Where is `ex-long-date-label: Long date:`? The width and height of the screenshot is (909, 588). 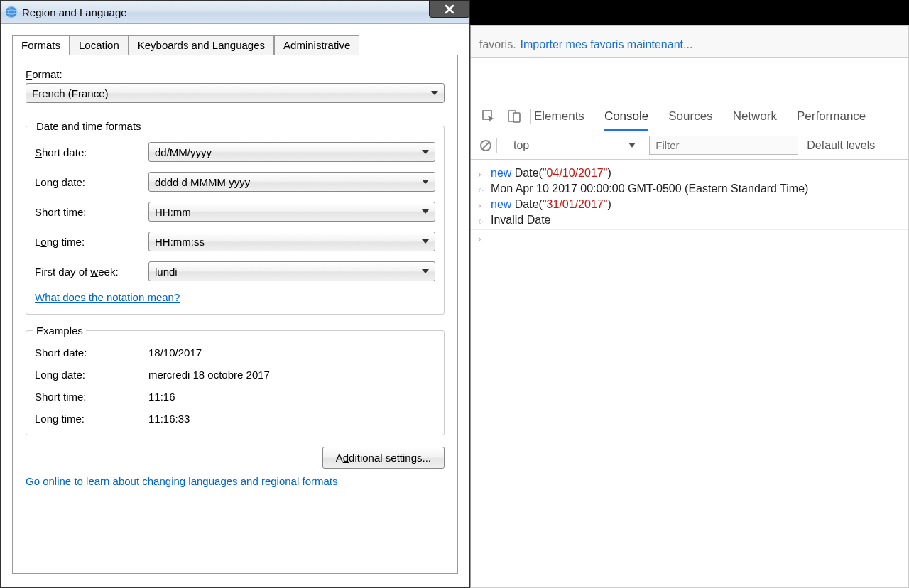
ex-long-date-label: Long date: is located at coordinates (92, 375).